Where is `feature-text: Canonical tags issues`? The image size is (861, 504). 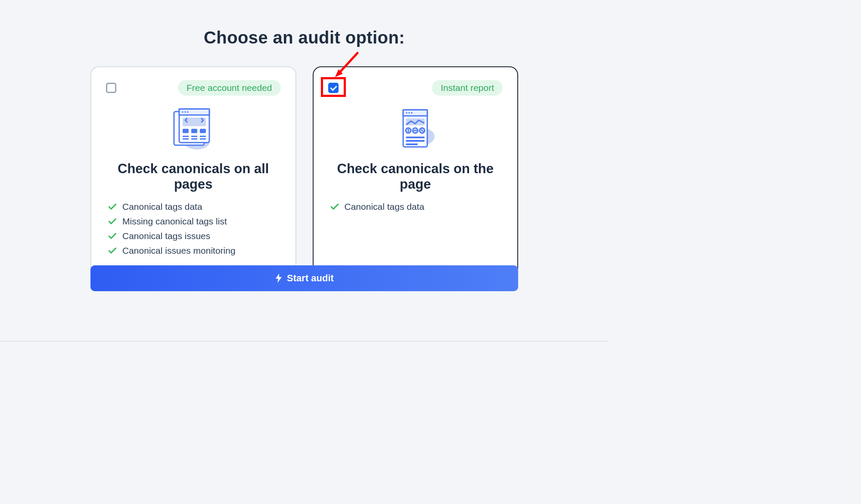 feature-text: Canonical tags issues is located at coordinates (166, 236).